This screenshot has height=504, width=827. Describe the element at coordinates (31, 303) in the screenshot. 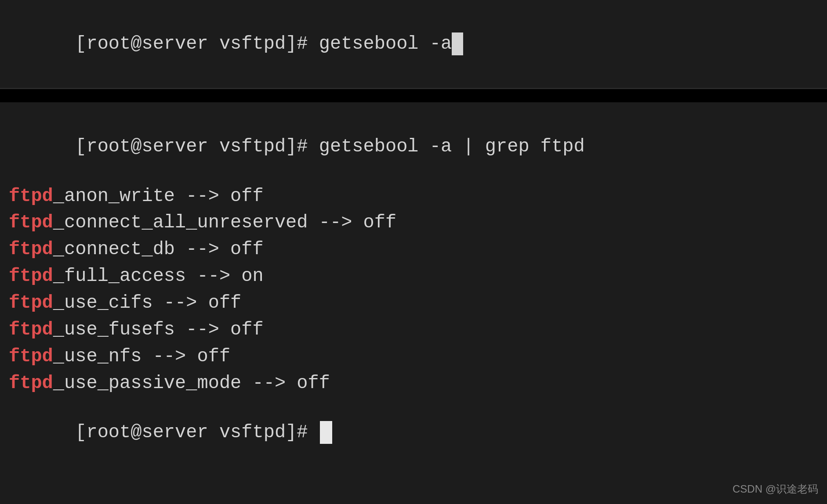

I see `ftpd-prefix-5: ftpd` at that location.